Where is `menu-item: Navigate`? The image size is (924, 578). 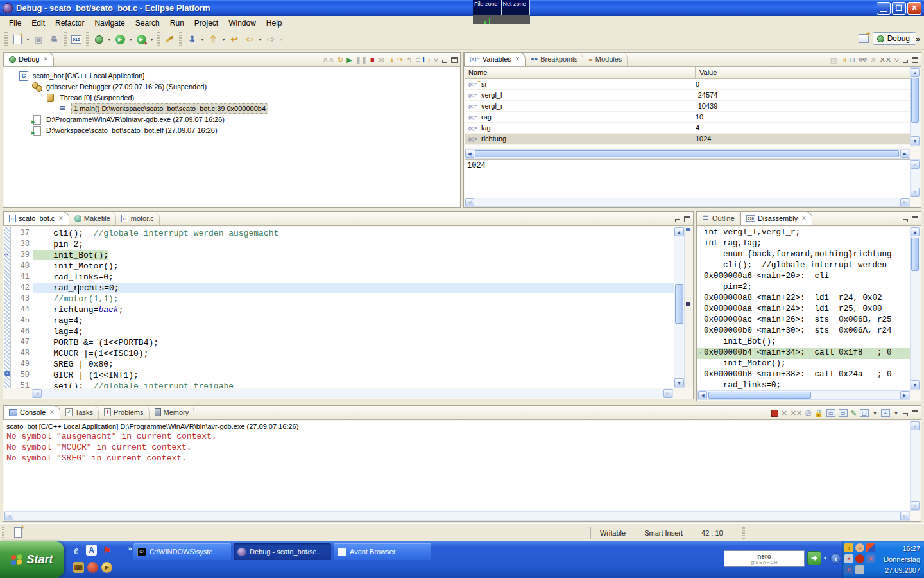
menu-item: Navigate is located at coordinates (109, 23).